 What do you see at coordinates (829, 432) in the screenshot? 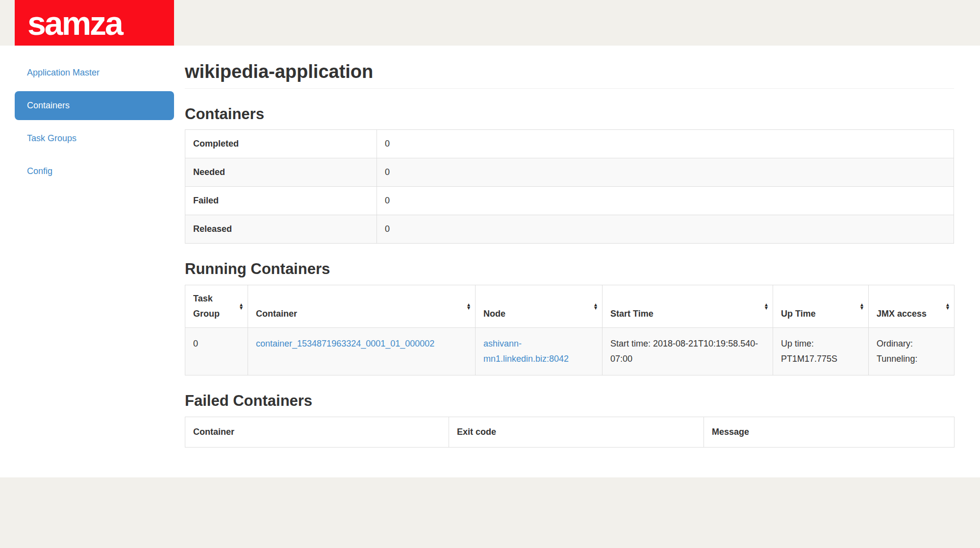
I see `column-header-message: Message` at bounding box center [829, 432].